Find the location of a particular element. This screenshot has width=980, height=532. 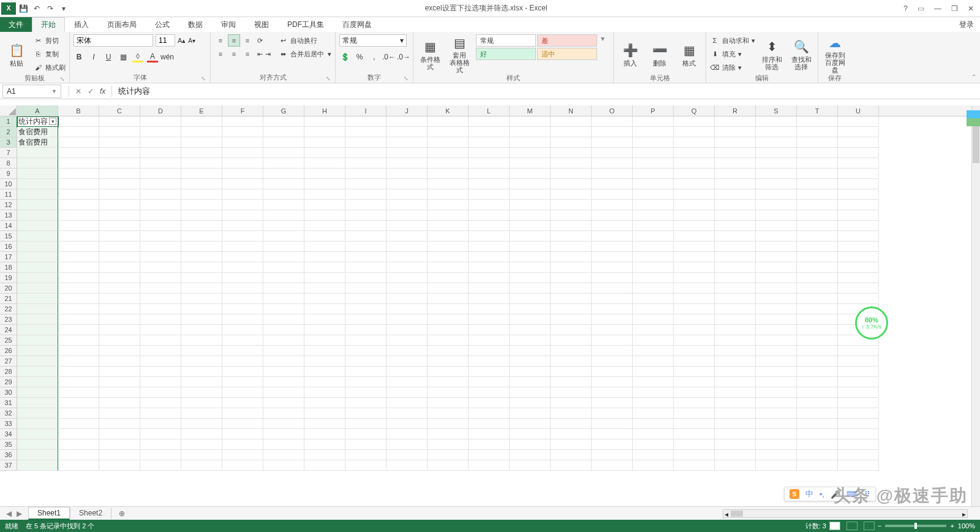

underline-button: U is located at coordinates (108, 57).